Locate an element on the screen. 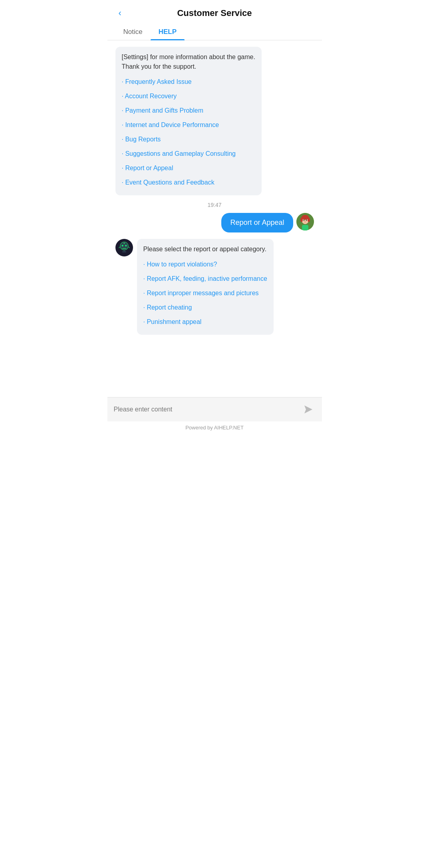 Image resolution: width=429 pixels, height=868 pixels. link-bug-reports: · Bug Reports is located at coordinates (189, 139).